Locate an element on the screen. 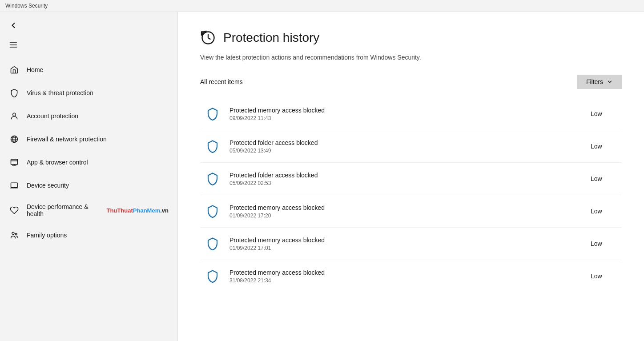  sidebar-item-virus: Virus & threat protection is located at coordinates (89, 93).